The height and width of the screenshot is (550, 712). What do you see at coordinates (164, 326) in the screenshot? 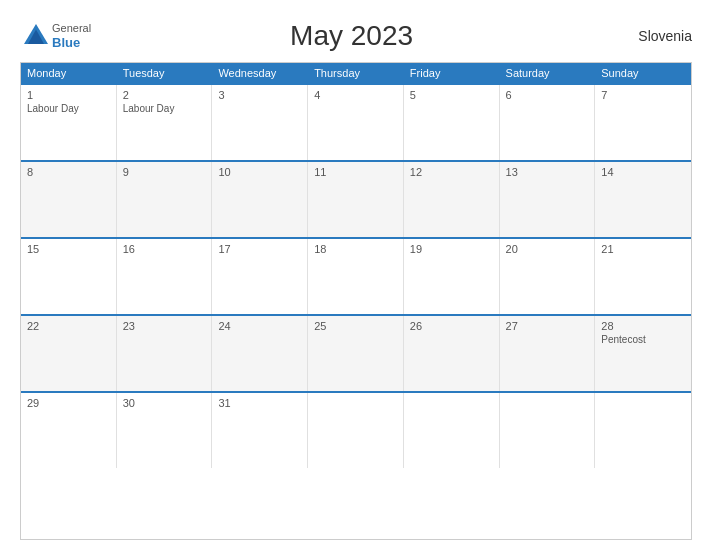
I see `cell-number: 23` at bounding box center [164, 326].